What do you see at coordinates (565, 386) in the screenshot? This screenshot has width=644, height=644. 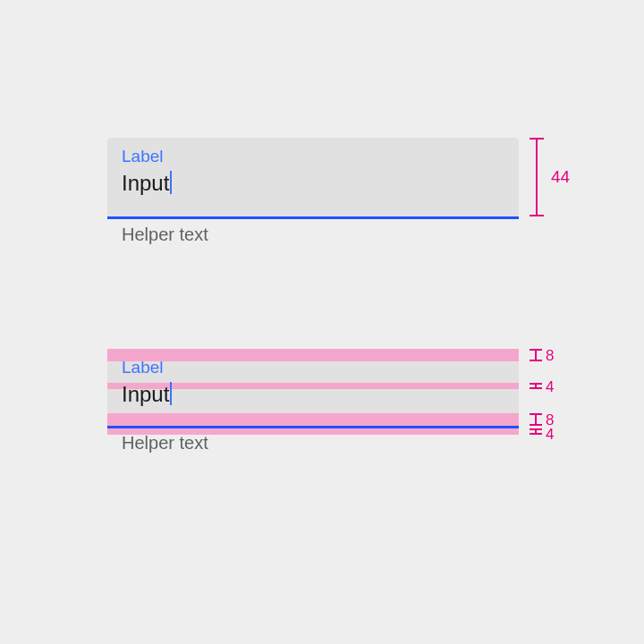 I see `spacing-measure-label-gap: 4` at bounding box center [565, 386].